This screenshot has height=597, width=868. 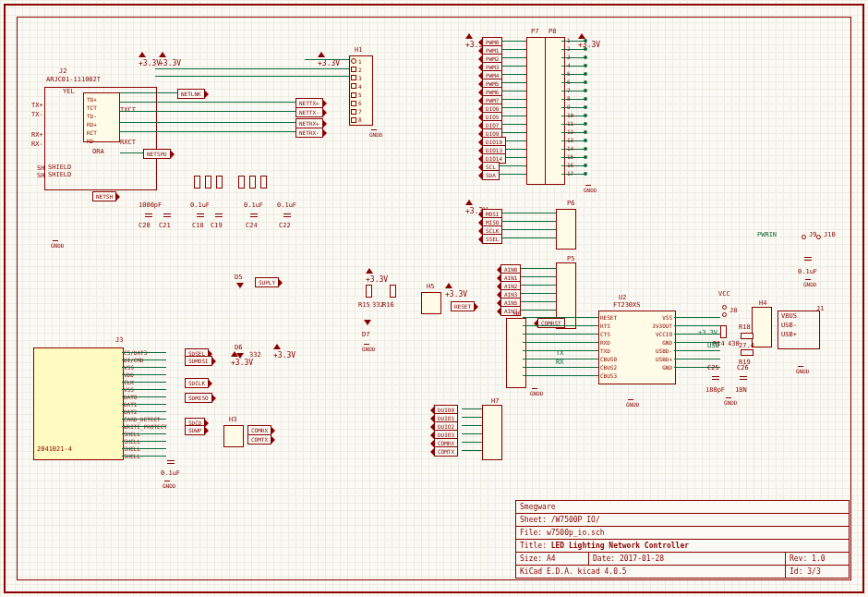 I want to click on rct: RCT, so click(x=92, y=133).